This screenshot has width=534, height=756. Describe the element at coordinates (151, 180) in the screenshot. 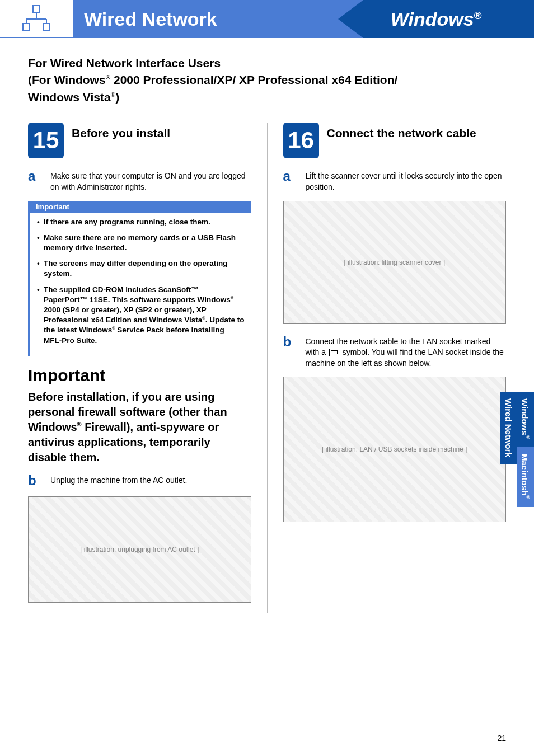

I see `substep-text: Make sure that your computer is ON and y…` at that location.